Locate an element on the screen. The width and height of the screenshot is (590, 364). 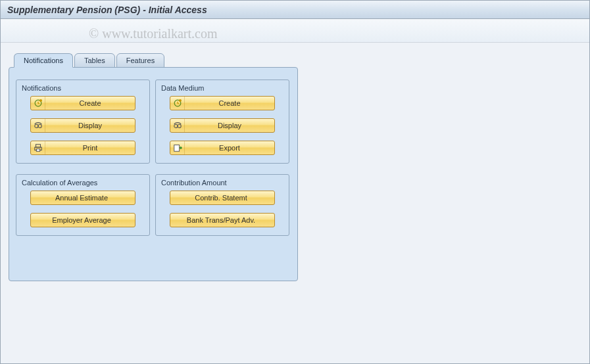
button-data-medium-export: Export is located at coordinates (222, 148).